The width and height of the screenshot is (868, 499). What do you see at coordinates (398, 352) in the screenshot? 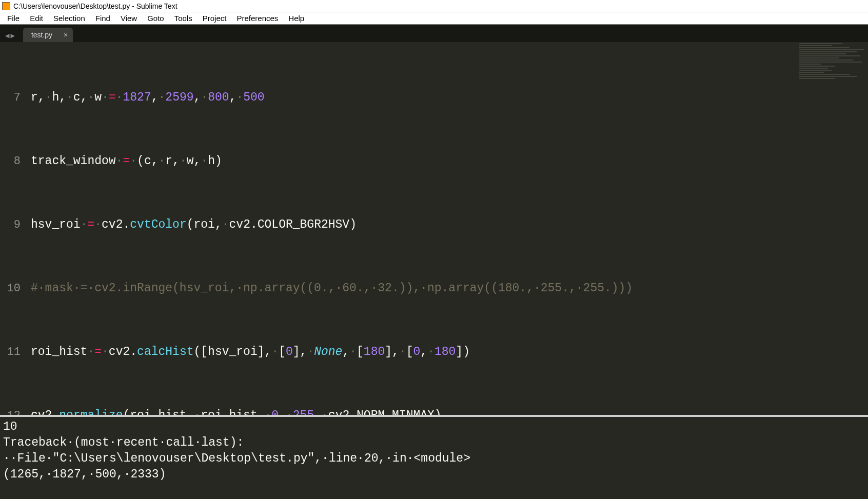
I see `code-line: 11roi_hist·=·cv2.calcHist([hsv_roi],·[0]…` at bounding box center [398, 352].